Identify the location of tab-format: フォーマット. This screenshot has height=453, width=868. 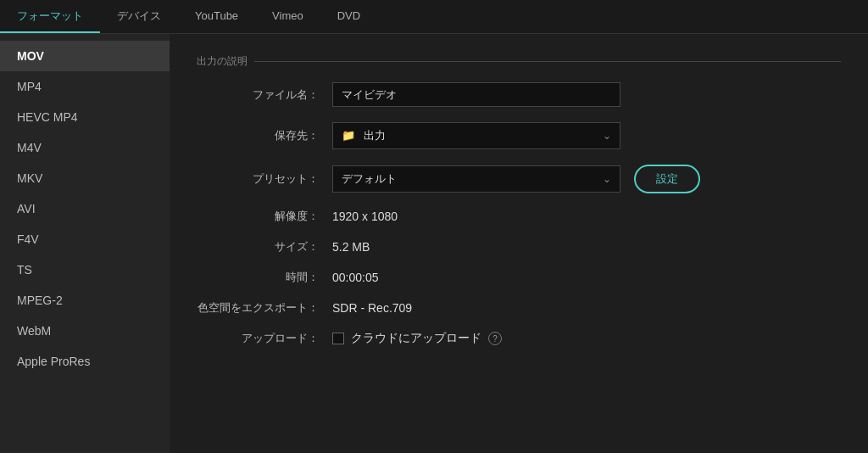
(50, 17).